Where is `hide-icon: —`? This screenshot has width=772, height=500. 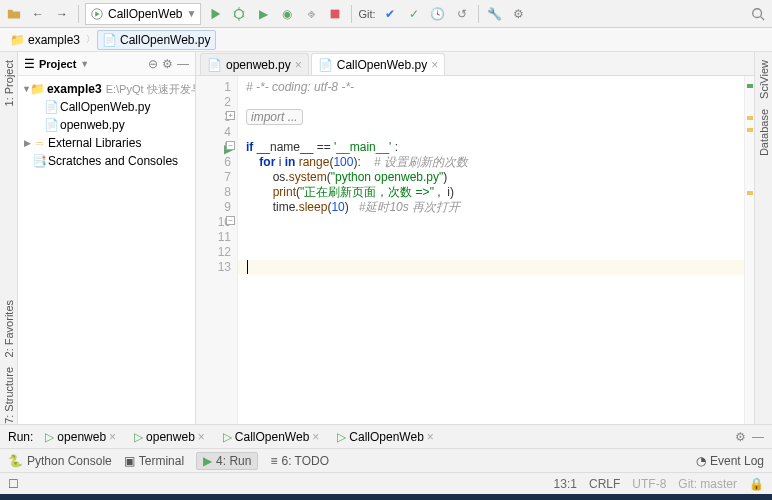
hide-icon: — is located at coordinates (758, 437).